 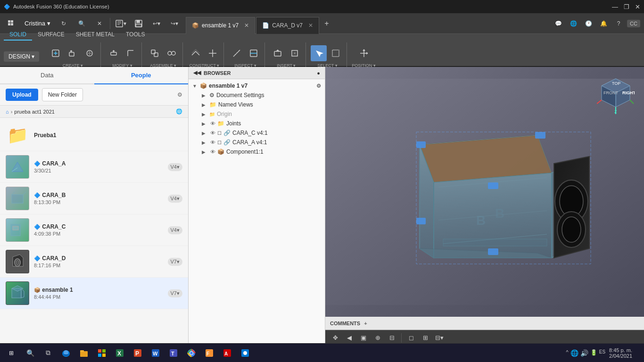 I want to click on explorer-button, so click(x=84, y=353).